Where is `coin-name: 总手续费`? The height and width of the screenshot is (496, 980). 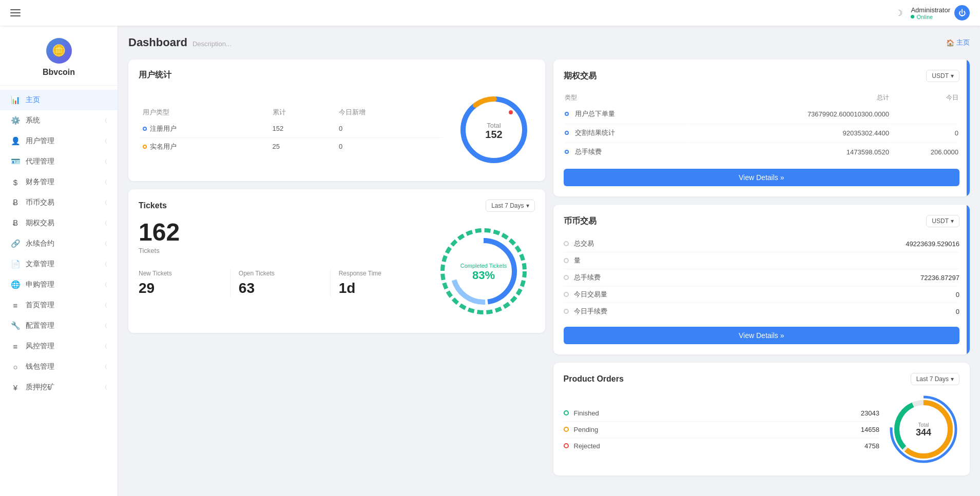
coin-name: 总手续费 is located at coordinates (747, 277).